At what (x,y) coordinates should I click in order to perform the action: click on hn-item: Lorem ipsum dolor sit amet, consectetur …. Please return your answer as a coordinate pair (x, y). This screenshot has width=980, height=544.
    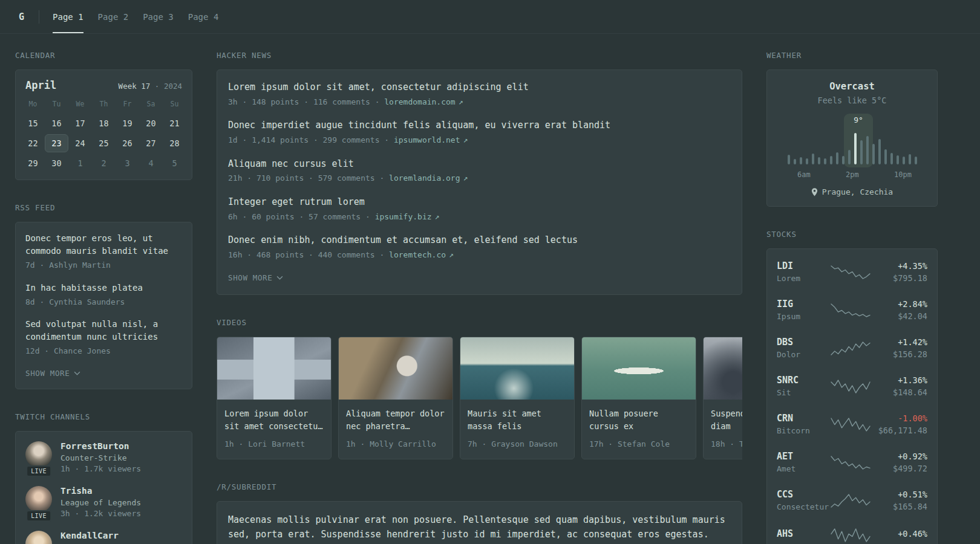
    Looking at the image, I should click on (479, 94).